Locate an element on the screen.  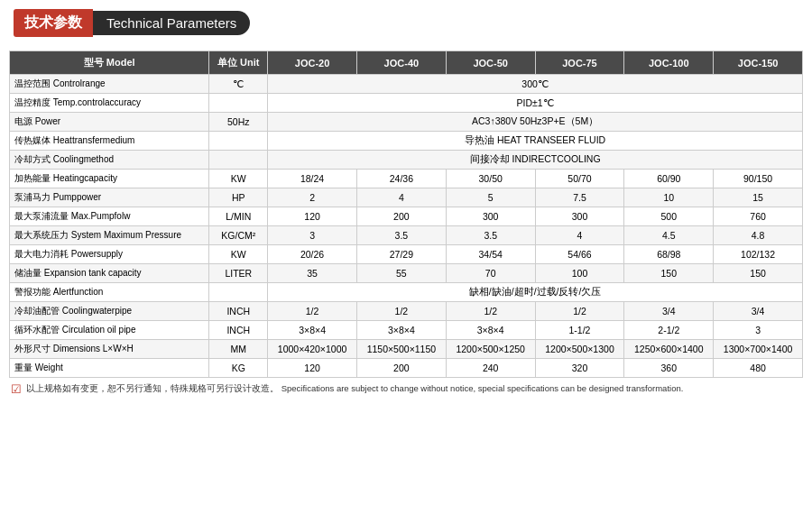
row-span-value: PID±1℃ is located at coordinates (536, 103).